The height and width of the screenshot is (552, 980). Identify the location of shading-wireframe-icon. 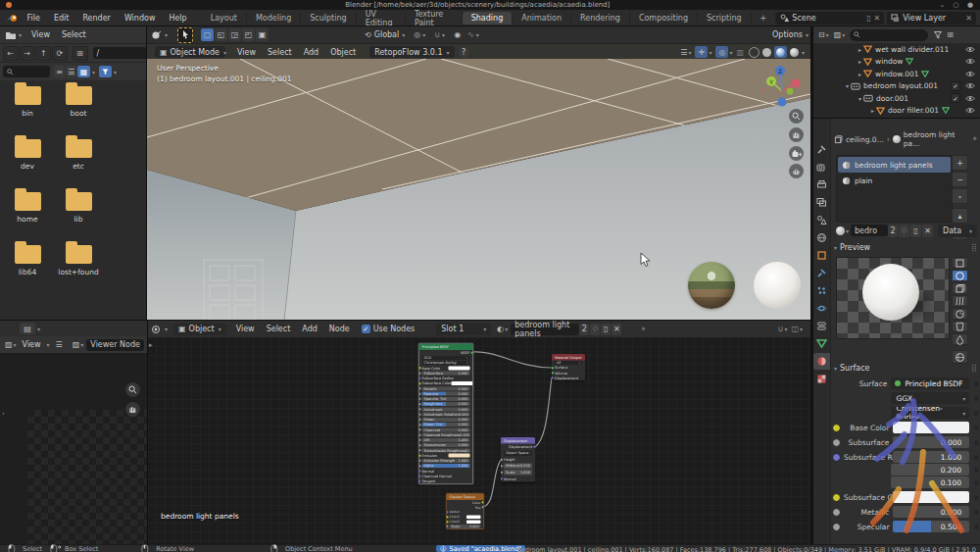
(755, 53).